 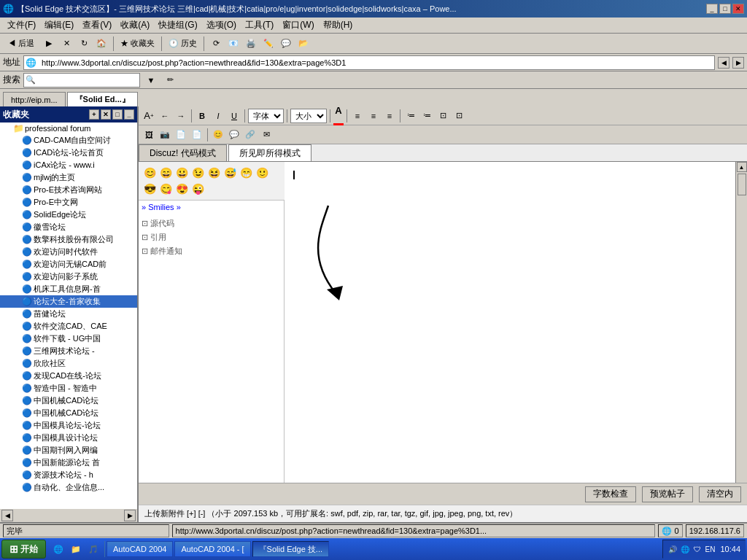 What do you see at coordinates (66, 44) in the screenshot?
I see `stop-button: ✕` at bounding box center [66, 44].